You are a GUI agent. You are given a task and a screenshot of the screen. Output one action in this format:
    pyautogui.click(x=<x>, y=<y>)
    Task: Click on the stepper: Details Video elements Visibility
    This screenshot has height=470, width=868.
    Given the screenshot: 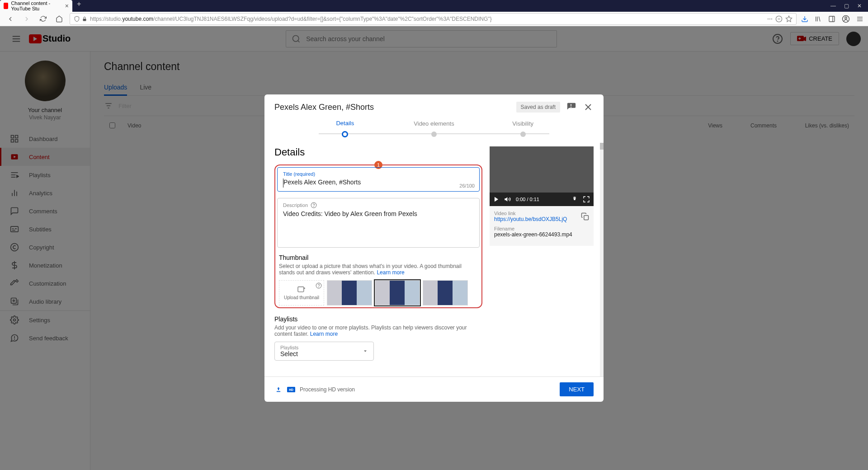 What is the action you would take?
    pyautogui.click(x=434, y=131)
    